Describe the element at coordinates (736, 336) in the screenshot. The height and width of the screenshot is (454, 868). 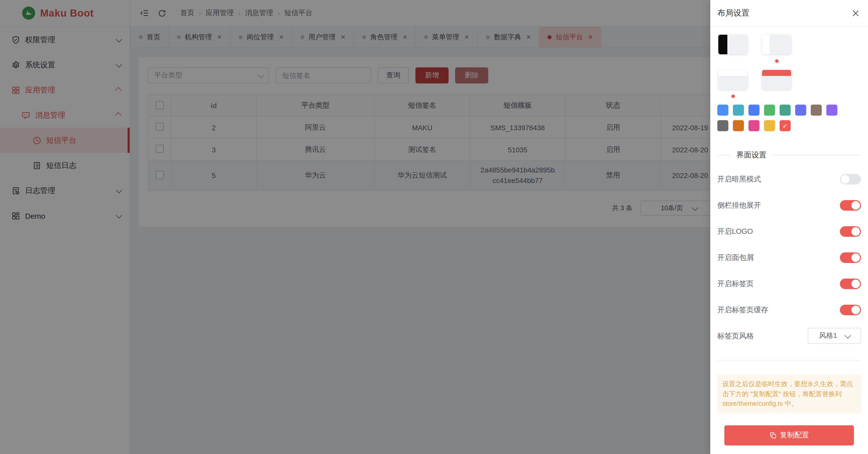
I see `setting-label: 标签页风格` at that location.